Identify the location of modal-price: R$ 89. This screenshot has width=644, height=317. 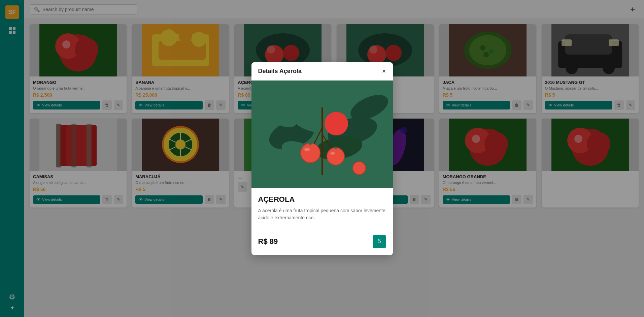
(268, 242).